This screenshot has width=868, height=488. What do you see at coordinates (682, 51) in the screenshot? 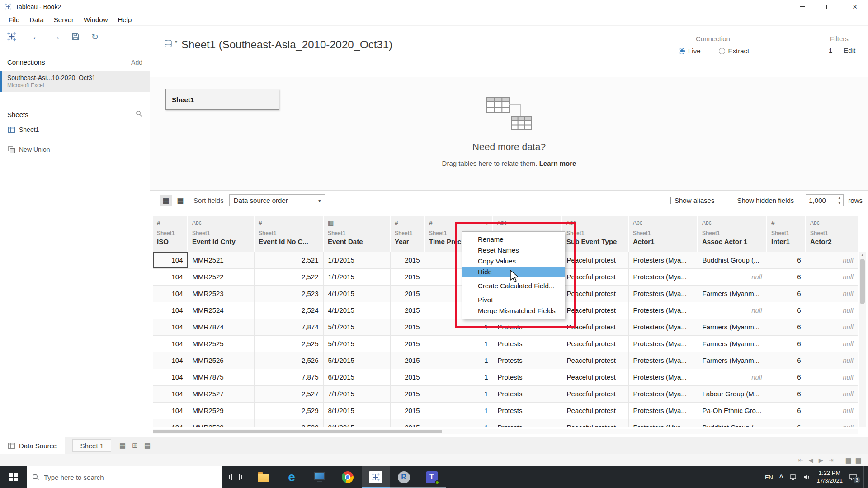
I see `radio-checked-icon` at bounding box center [682, 51].